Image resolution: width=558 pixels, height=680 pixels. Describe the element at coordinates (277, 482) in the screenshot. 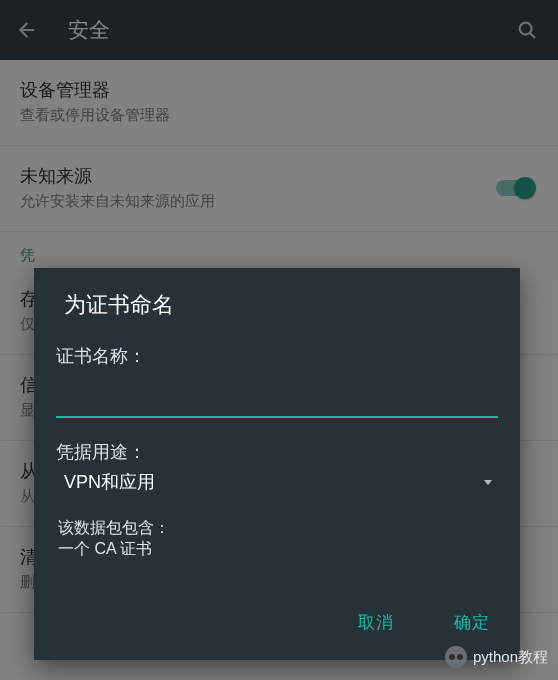

I see `cert-usage-select: VPN和应用` at that location.